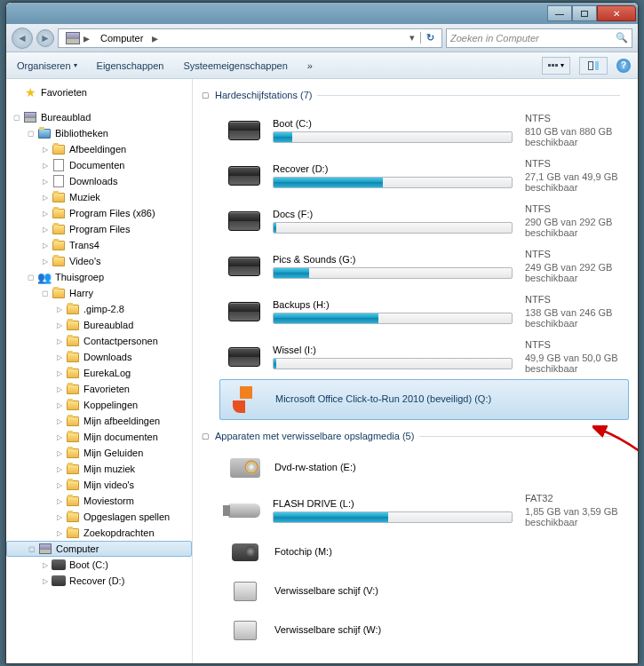 This screenshot has height=666, width=644. What do you see at coordinates (130, 38) in the screenshot?
I see `path-segment-computer: Computer▸` at bounding box center [130, 38].